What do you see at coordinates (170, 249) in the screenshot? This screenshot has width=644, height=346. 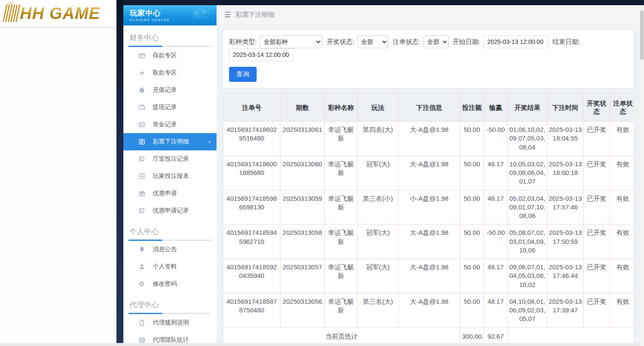 I see `sidebar-item-message-notice: 消息公告` at bounding box center [170, 249].